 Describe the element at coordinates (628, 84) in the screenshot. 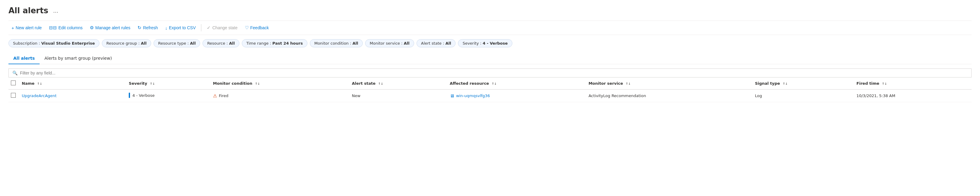

I see `sort-arrows-monitor-service: ↑↓` at that location.